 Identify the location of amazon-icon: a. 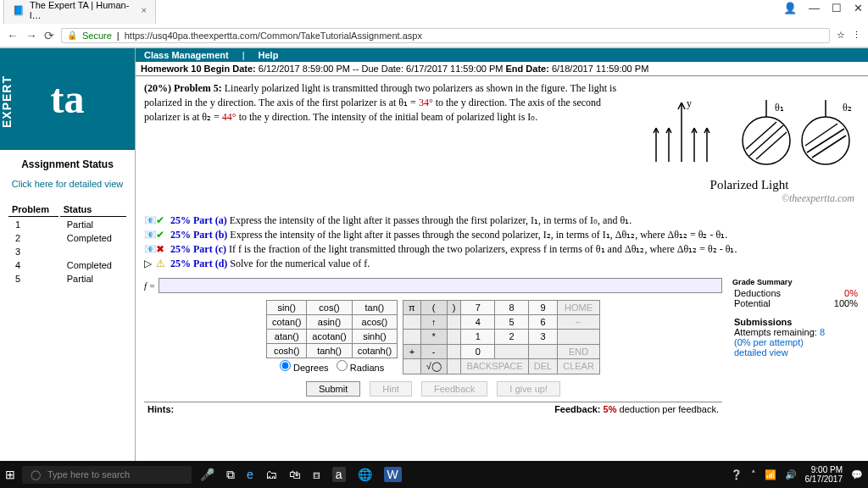
(339, 474).